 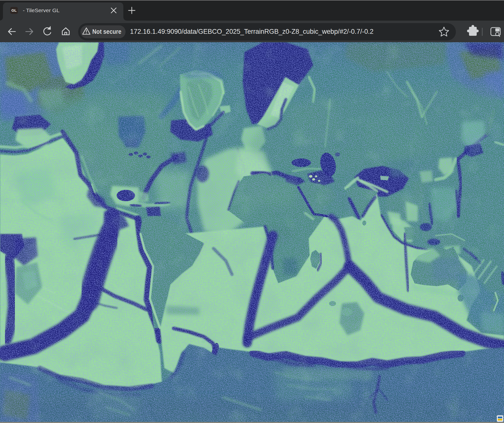 What do you see at coordinates (41, 10) in the screenshot?
I see `svg-text: - TileServer GL` at bounding box center [41, 10].